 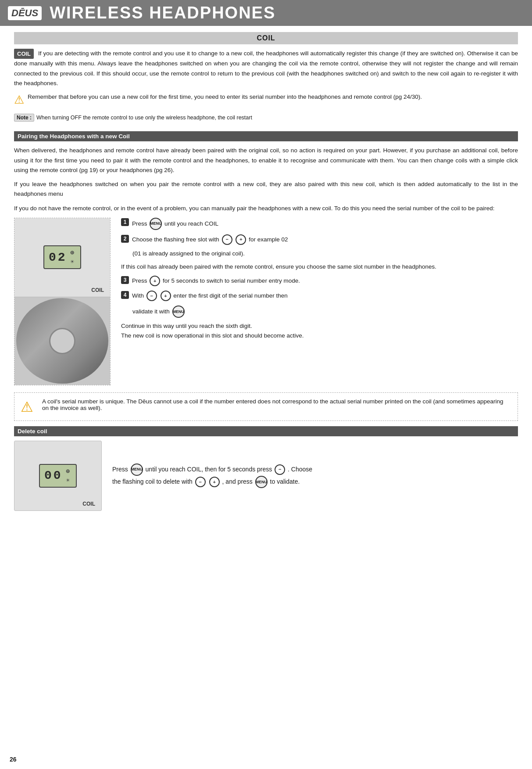 What do you see at coordinates (58, 476) in the screenshot?
I see `delete-lcd-display: 00 ⊕ ☀` at bounding box center [58, 476].